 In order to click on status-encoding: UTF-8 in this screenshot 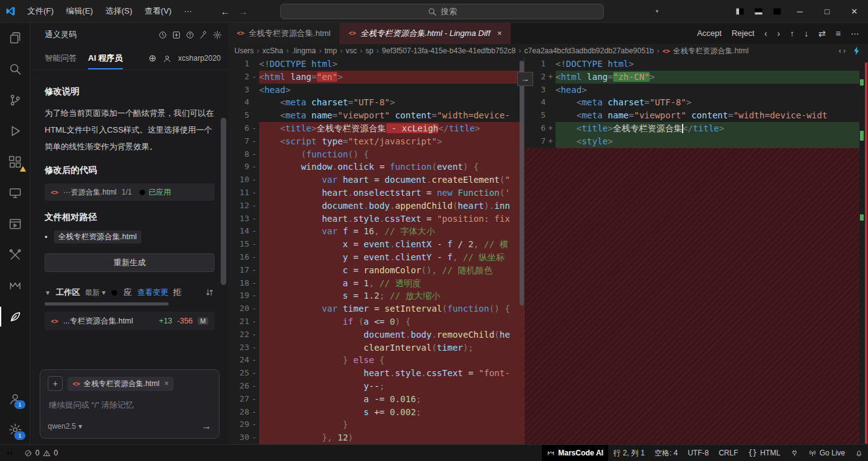, I will do `click(698, 453)`.